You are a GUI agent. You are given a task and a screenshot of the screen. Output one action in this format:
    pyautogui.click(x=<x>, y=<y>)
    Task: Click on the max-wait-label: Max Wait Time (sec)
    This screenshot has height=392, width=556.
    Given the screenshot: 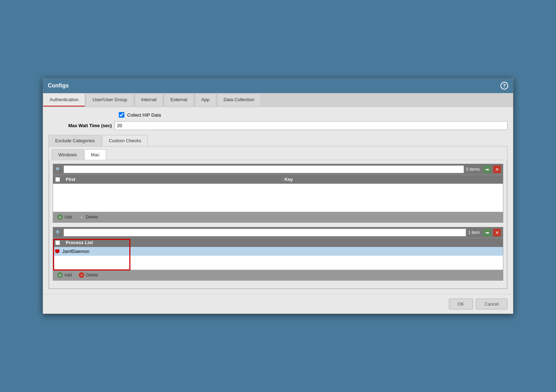 What is the action you would take?
    pyautogui.click(x=80, y=126)
    